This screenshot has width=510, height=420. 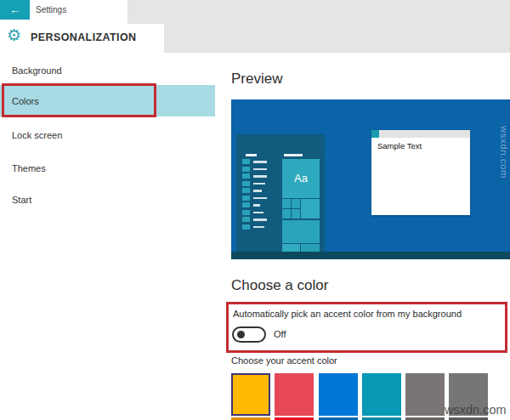 What do you see at coordinates (400, 146) in the screenshot?
I see `sample-window-title: Sample Text` at bounding box center [400, 146].